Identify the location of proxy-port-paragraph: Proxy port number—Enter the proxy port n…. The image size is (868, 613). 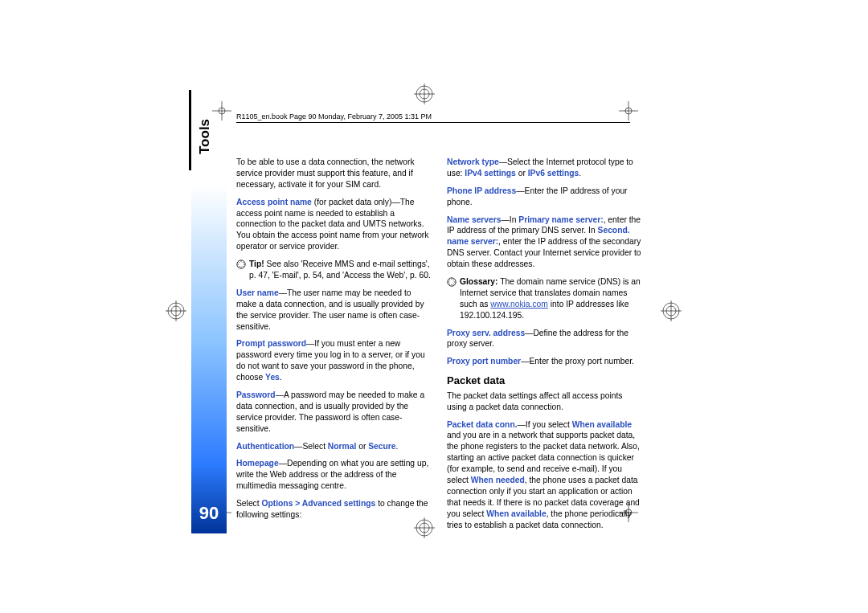
(545, 362).